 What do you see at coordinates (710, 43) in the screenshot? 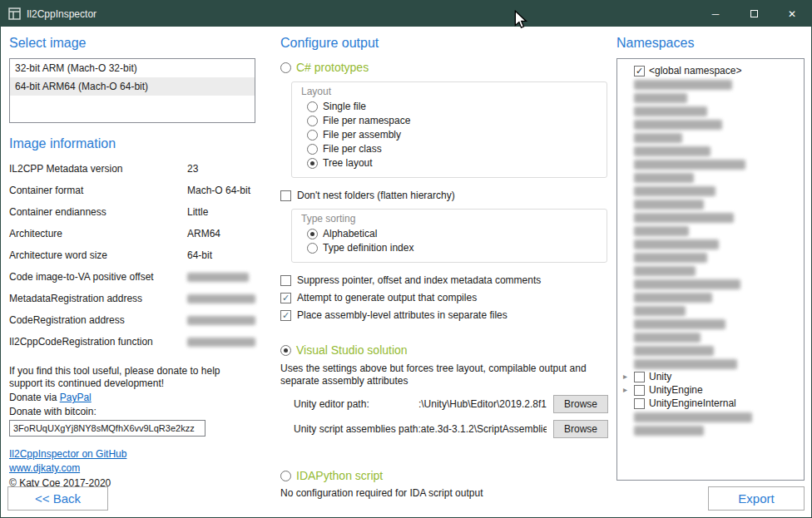
I see `namespaces-header: Namespaces` at bounding box center [710, 43].